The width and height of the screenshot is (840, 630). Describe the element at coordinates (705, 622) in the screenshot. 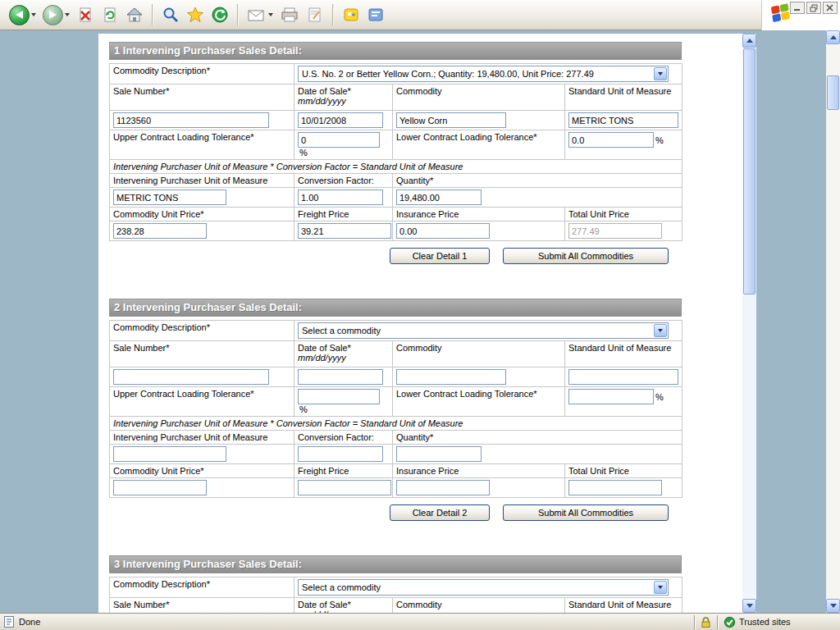

I see `security-pane` at that location.